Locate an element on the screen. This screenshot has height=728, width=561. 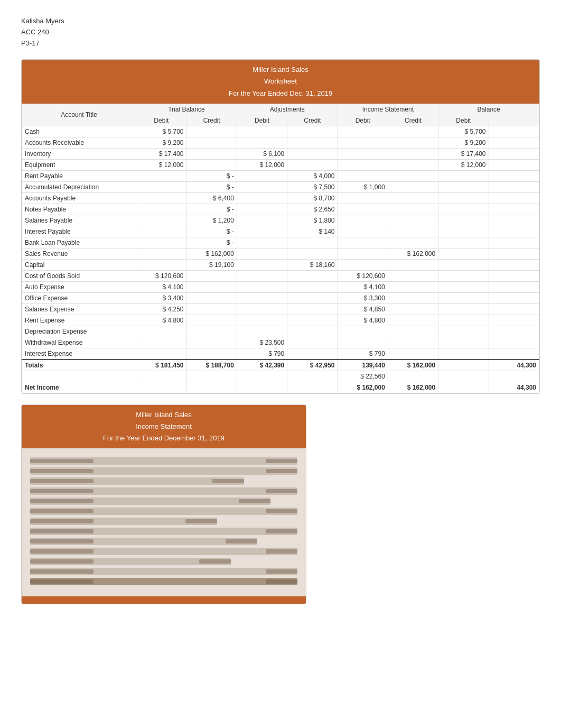
col-header-adj-debit: Debit is located at coordinates (262, 121).